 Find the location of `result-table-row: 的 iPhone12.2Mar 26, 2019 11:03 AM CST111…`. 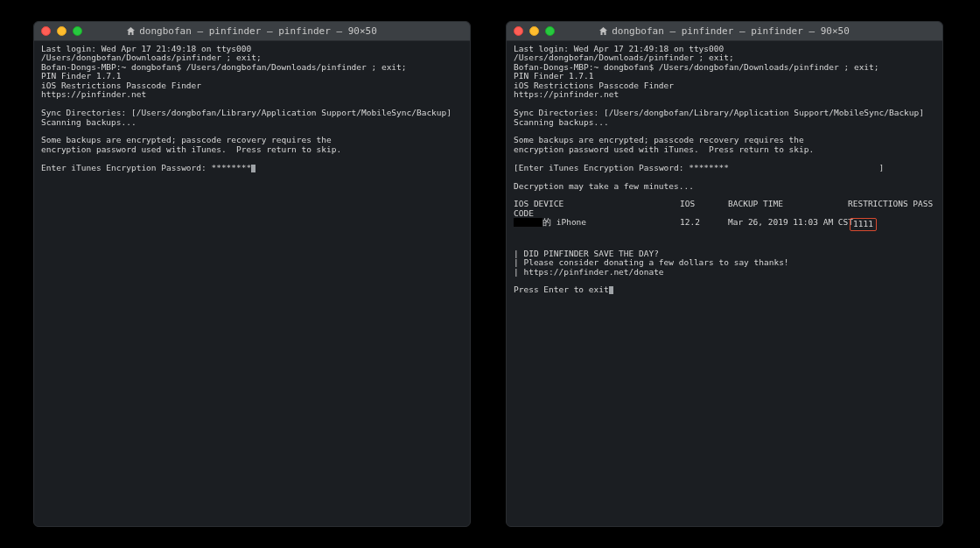

result-table-row: 的 iPhone12.2Mar 26, 2019 11:03 AM CST111… is located at coordinates (724, 224).